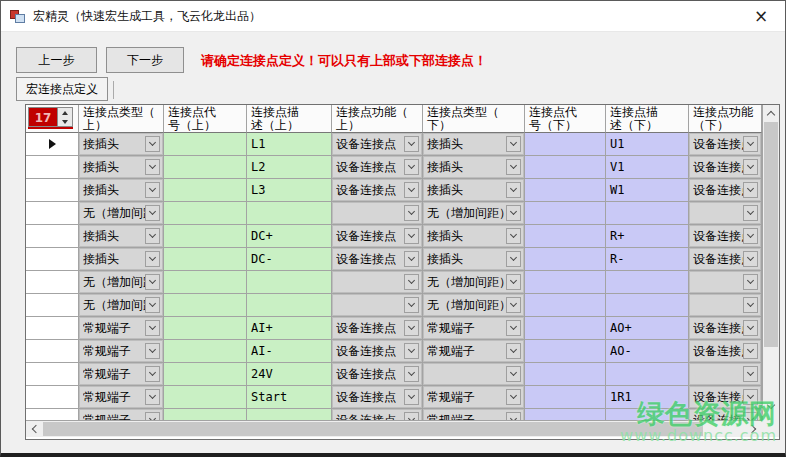 This screenshot has width=786, height=457. What do you see at coordinates (753, 429) in the screenshot?
I see `scroll-right-button` at bounding box center [753, 429].